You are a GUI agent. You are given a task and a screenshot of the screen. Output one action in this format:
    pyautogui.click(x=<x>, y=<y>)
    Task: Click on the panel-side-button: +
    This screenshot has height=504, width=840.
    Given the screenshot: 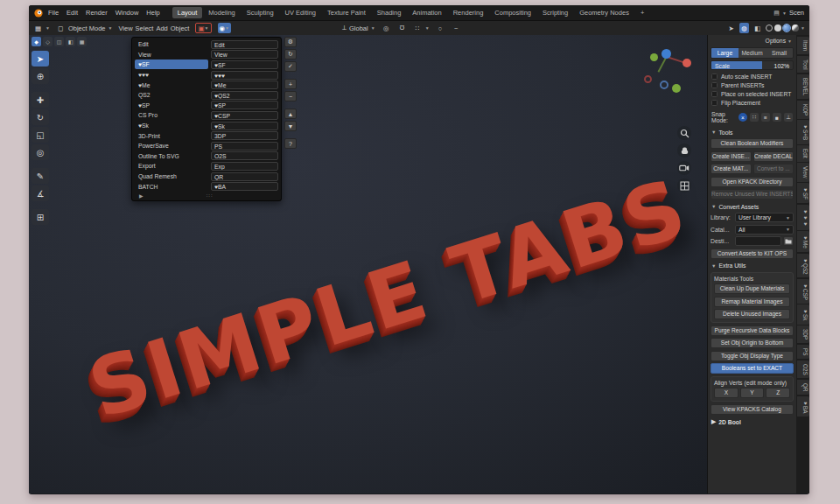 What is the action you would take?
    pyautogui.click(x=290, y=84)
    